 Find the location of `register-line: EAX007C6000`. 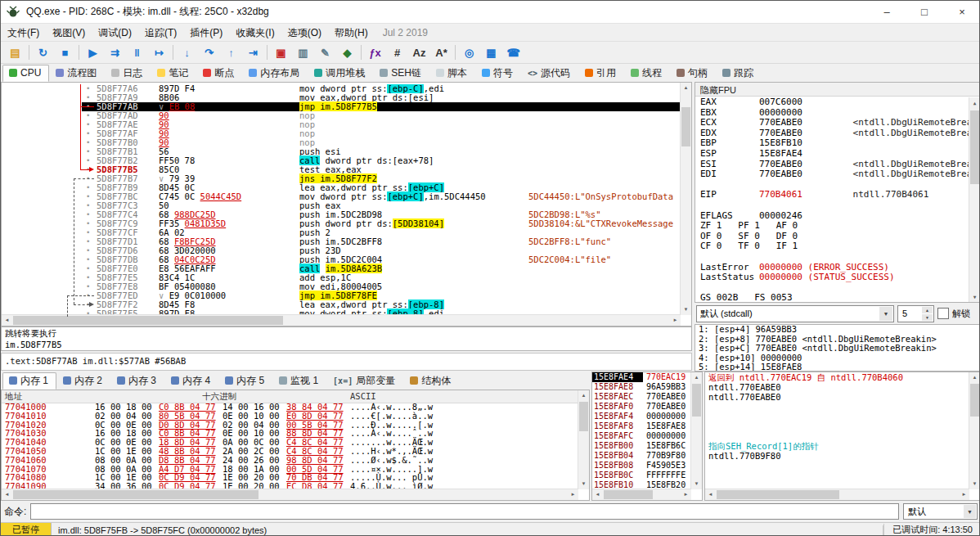

register-line: EAX007C6000 is located at coordinates (833, 103).